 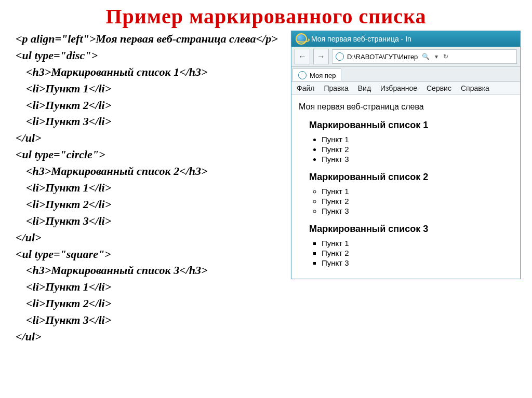 What do you see at coordinates (336, 88) in the screenshot?
I see `menu-edit: Правка` at bounding box center [336, 88].